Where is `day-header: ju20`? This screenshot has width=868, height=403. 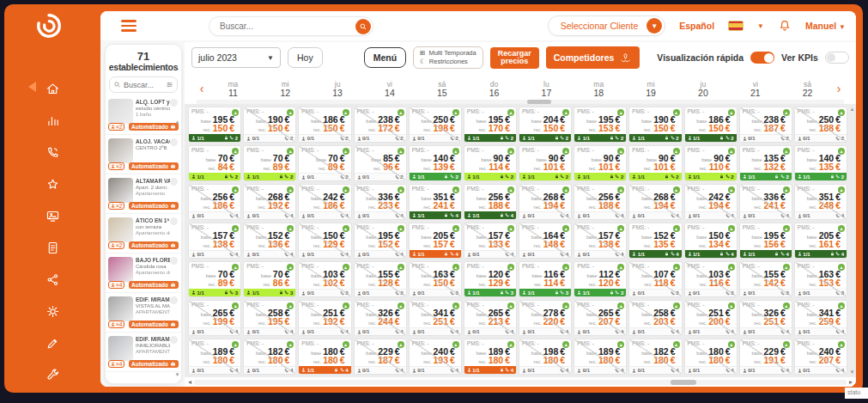 day-header: ju20 is located at coordinates (702, 89).